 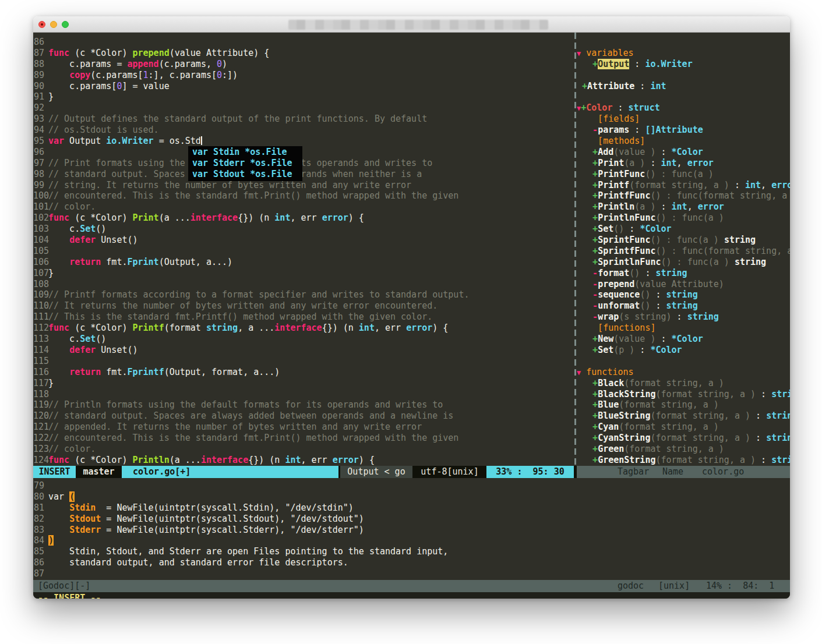 What do you see at coordinates (230, 185) in the screenshot?
I see `line-text: // string. It returns the number of byte…` at bounding box center [230, 185].